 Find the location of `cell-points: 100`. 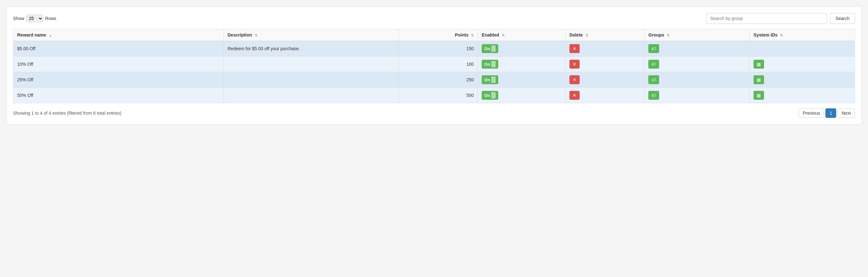

cell-points: 100 is located at coordinates (438, 64).